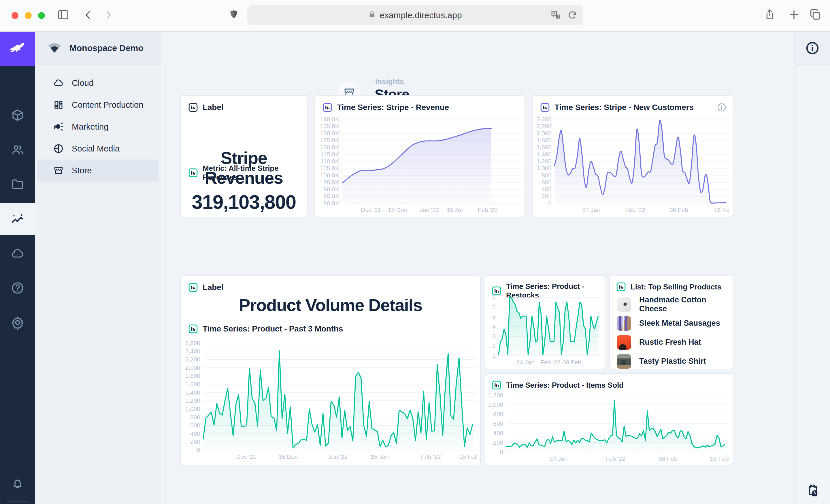 Image resolution: width=830 pixels, height=504 pixels. I want to click on stripe-new-customers-chart: 02004006008001,0001,2001,4001,6001,8002,…, so click(633, 165).